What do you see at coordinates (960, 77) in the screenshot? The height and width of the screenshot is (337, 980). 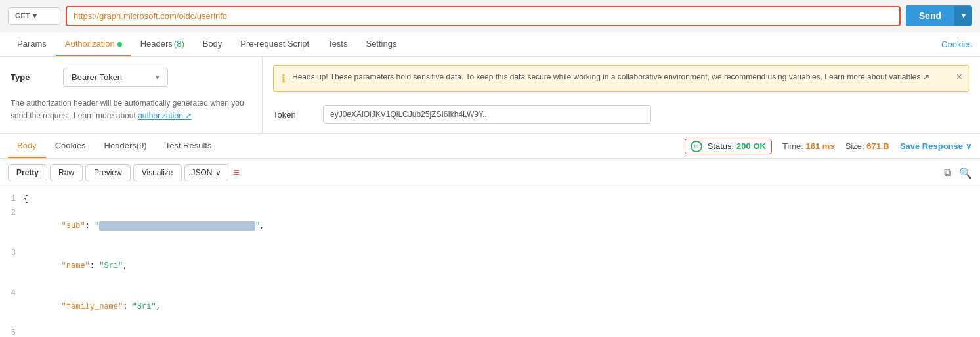 I see `alert-close-button: ×` at bounding box center [960, 77].